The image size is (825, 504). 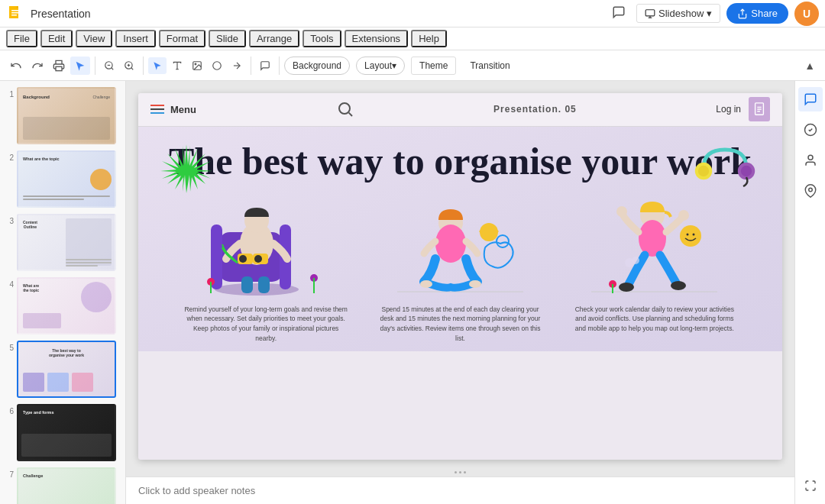 I want to click on slide-preview-6: Type and forms, so click(x=66, y=432).